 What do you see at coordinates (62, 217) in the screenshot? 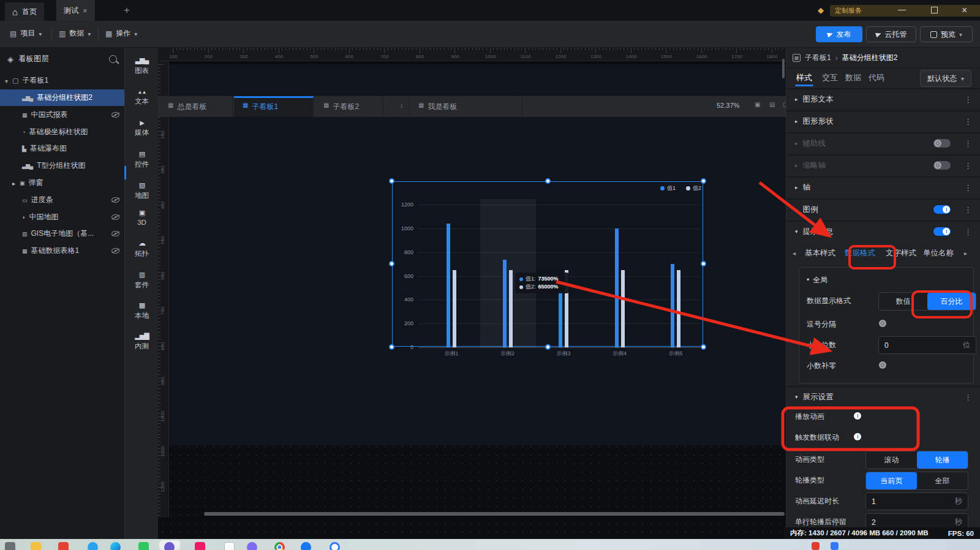
I see `layer-item: 中国地图` at bounding box center [62, 217].